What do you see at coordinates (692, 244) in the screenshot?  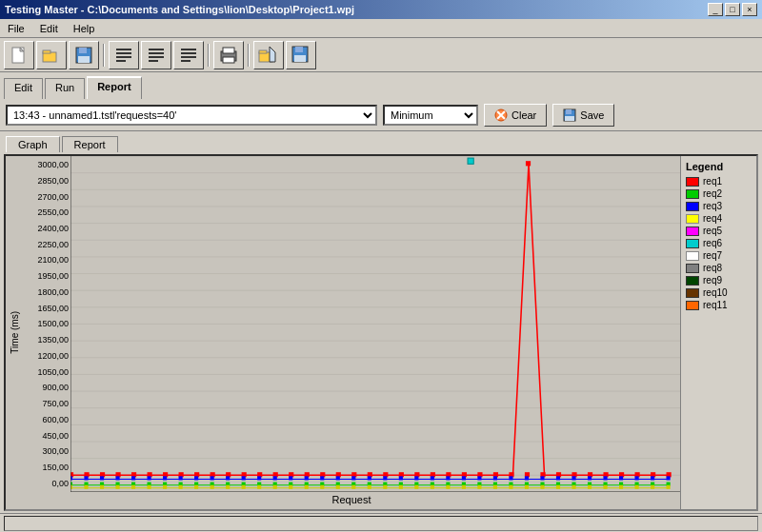 I see `legend-color-req6` at bounding box center [692, 244].